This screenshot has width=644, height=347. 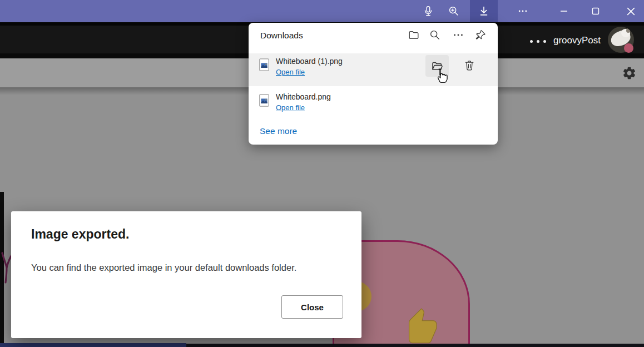 I want to click on trash-icon, so click(x=469, y=66).